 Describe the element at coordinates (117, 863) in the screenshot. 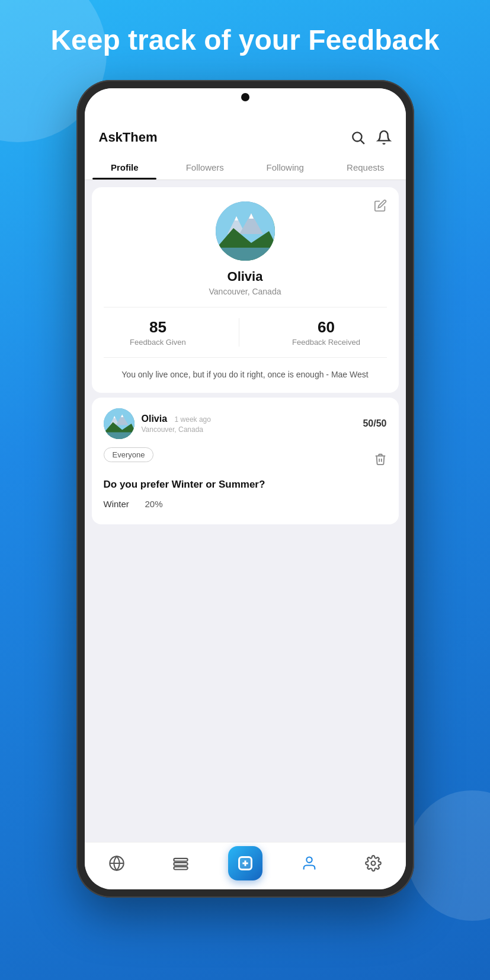

I see `globe-icon` at that location.